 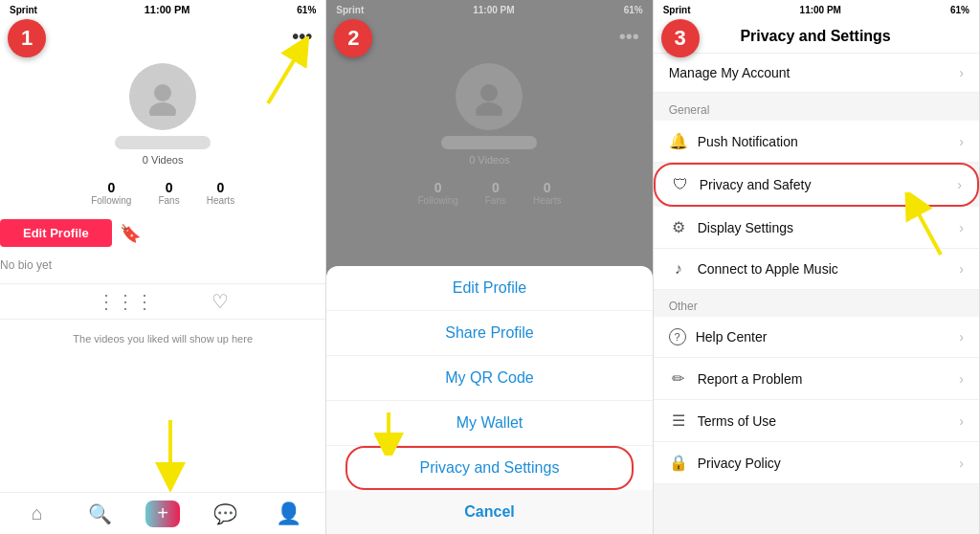 I want to click on grid-icon: ⋮⋮⋮, so click(x=125, y=301).